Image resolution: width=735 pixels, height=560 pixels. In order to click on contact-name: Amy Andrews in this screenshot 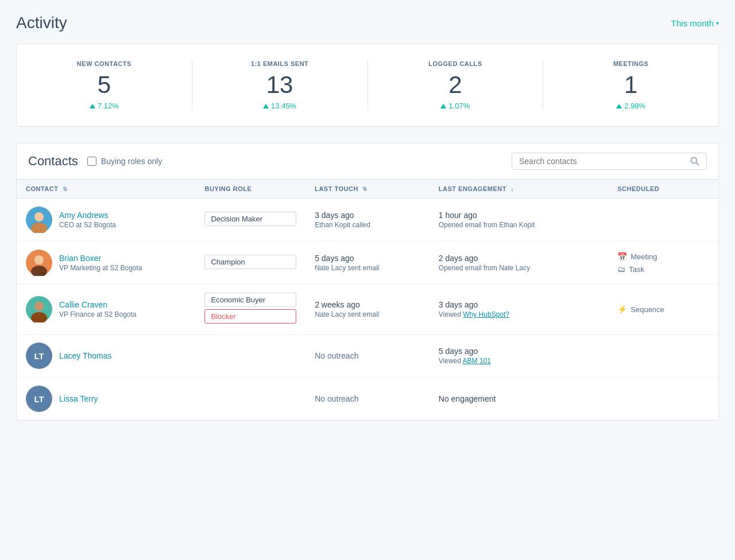, I will do `click(87, 215)`.